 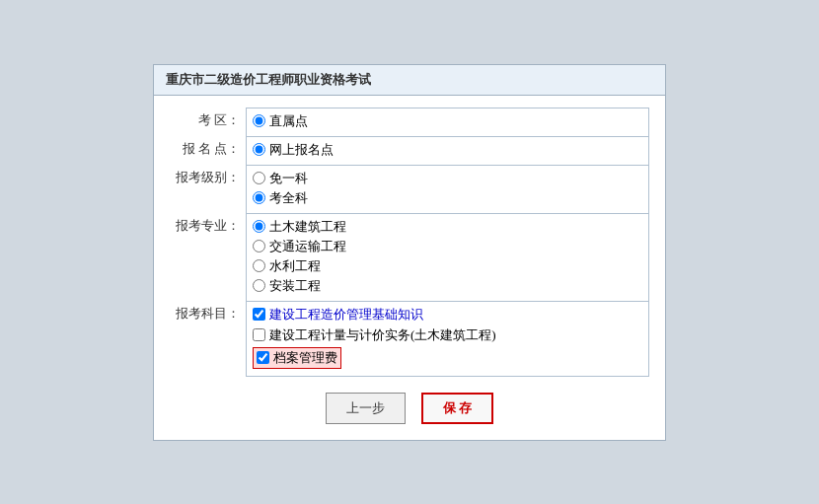 I want to click on bao-kao-ji-bie-label: 报考级别：, so click(x=208, y=189).